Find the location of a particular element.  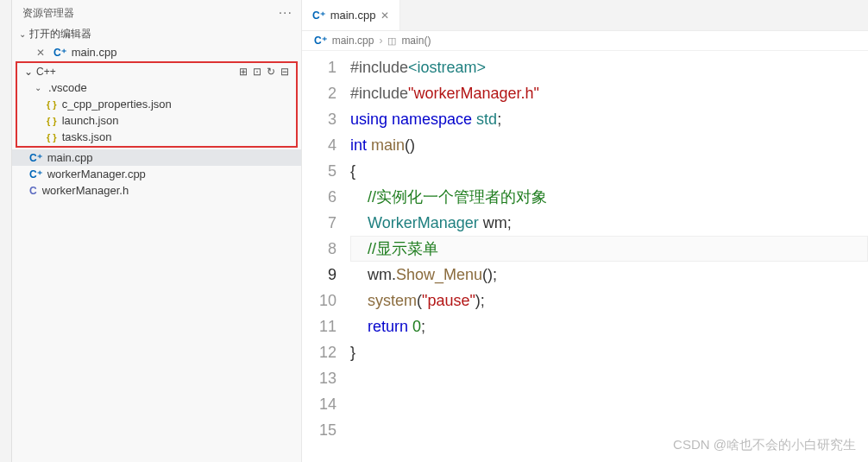

explorer-toolbar: ⊞ ⊡ ↻ ⊟ is located at coordinates (264, 72).